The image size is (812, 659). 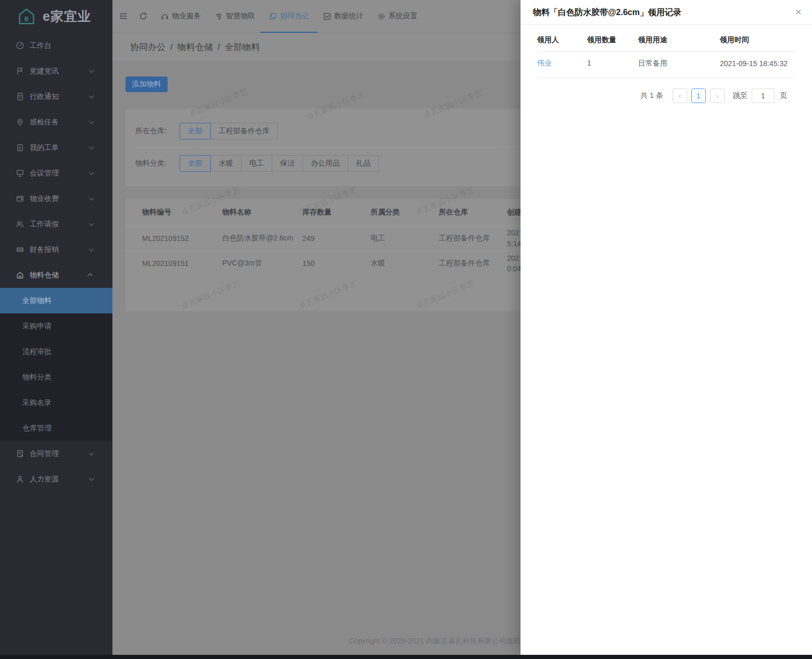 I want to click on drawer-title: 物料「白色防水胶带@2.6cm」领用记录, so click(x=607, y=12).